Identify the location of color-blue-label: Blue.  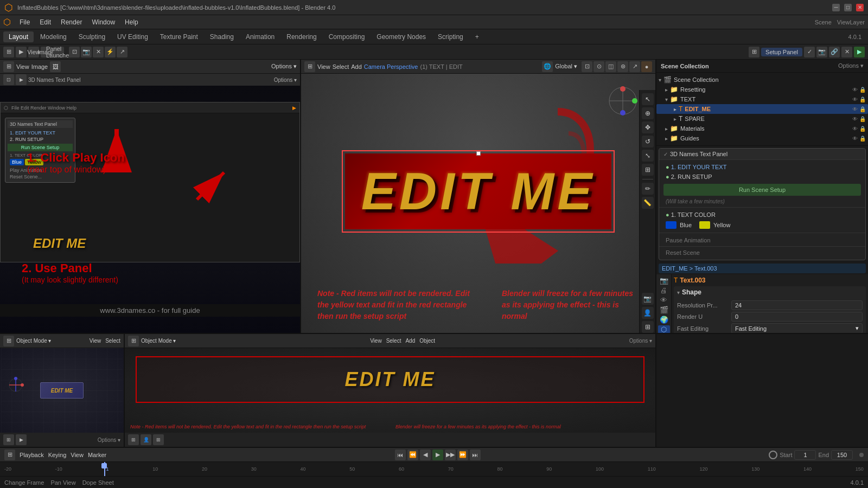
(686, 225).